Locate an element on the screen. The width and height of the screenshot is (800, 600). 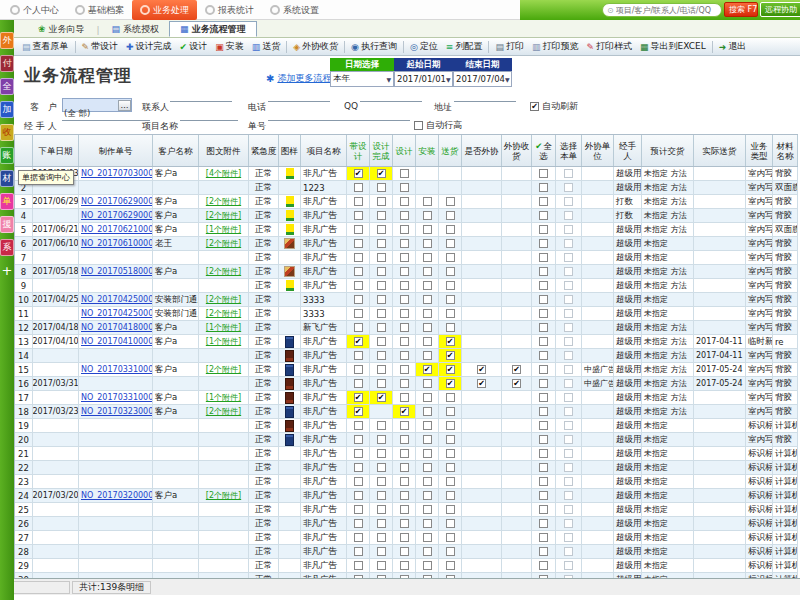
sidebar-shortcut-材: 材 is located at coordinates (7, 178).